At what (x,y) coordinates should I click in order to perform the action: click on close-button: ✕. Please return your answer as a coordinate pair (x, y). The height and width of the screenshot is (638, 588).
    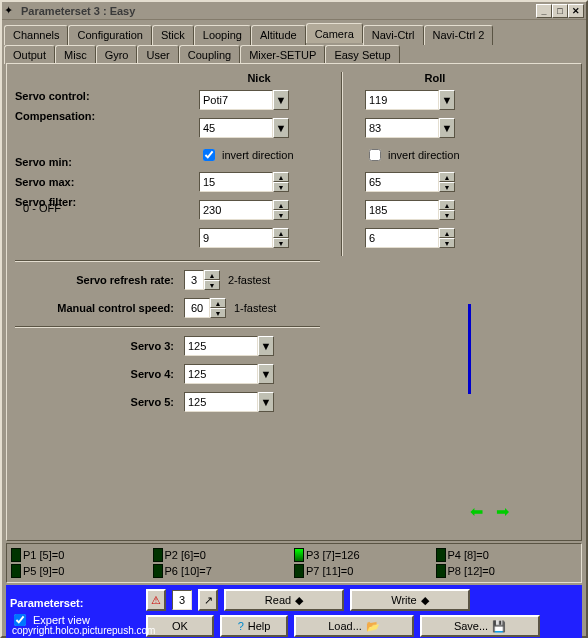
    Looking at the image, I should click on (576, 11).